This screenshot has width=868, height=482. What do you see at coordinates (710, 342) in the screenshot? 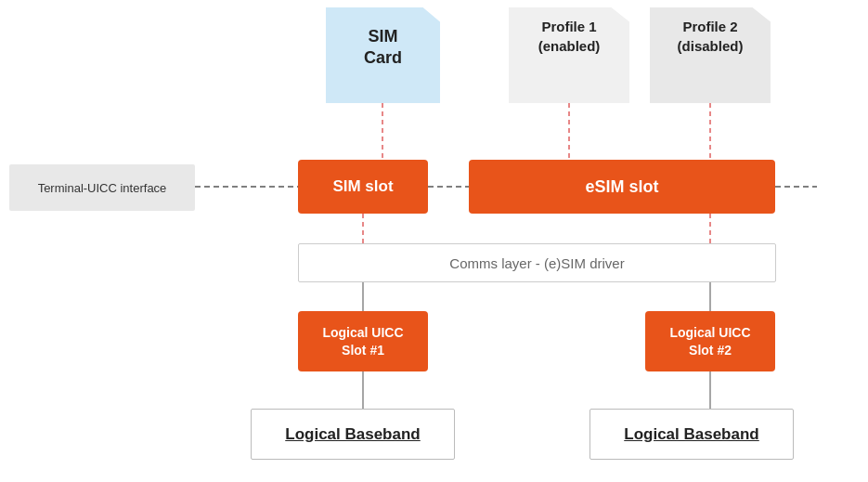
I see `logical-uicc-slot2-box: Logical UICC Slot #2` at bounding box center [710, 342].